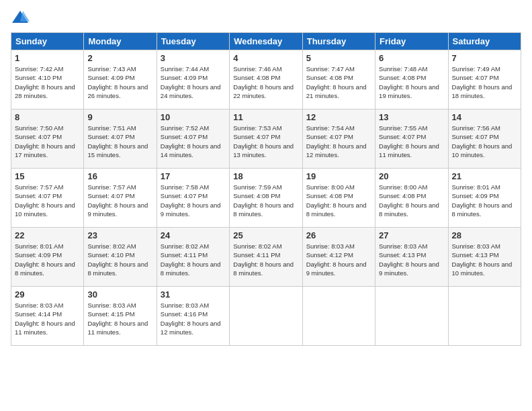  Describe the element at coordinates (45, 91) in the screenshot. I see `daylight: Daylight: 8 hours and 28 minutes.` at that location.